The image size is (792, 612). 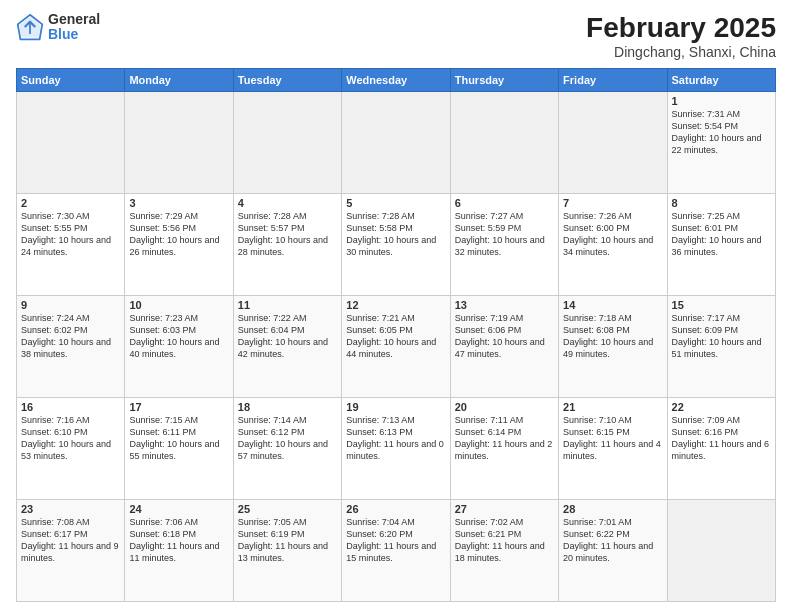 I want to click on calendar-cell: 12Sunrise: 7:21 AM Sunset: 6:05 PM Dayli…, so click(x=396, y=347).